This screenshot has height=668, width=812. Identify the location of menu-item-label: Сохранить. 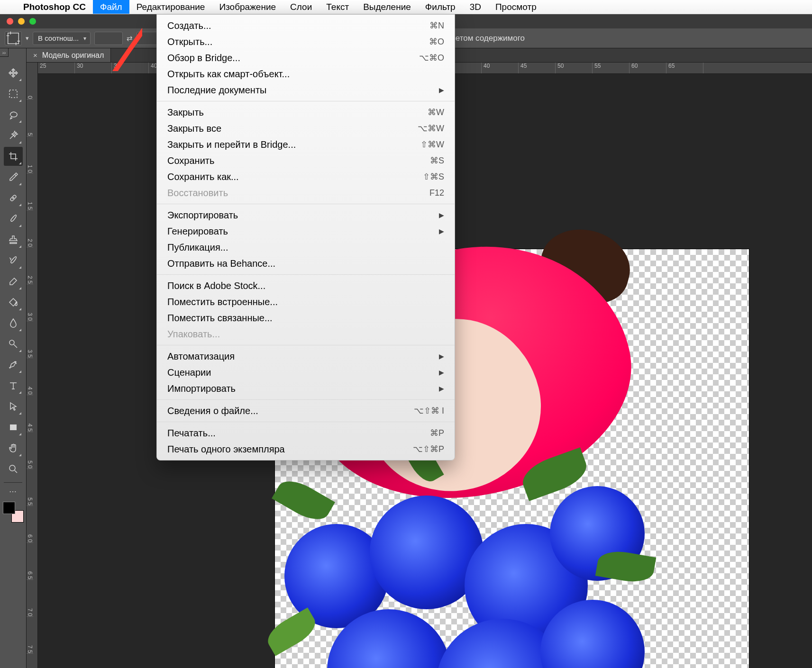
(299, 161).